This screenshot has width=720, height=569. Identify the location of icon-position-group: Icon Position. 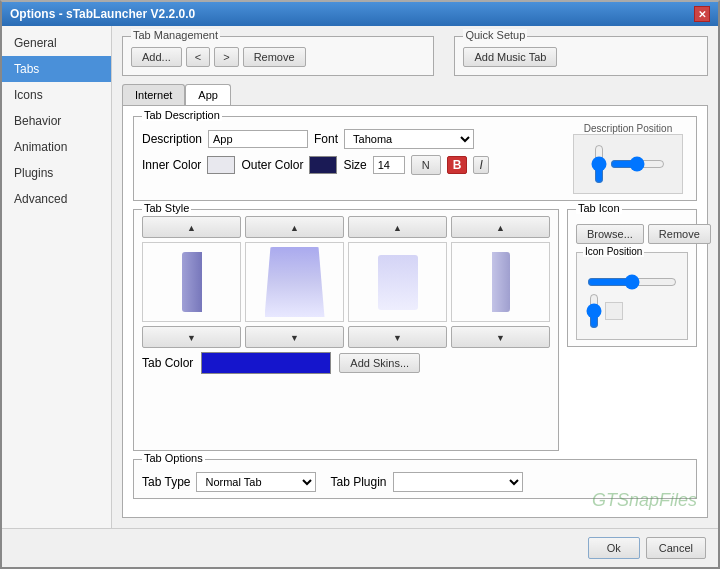
(632, 296).